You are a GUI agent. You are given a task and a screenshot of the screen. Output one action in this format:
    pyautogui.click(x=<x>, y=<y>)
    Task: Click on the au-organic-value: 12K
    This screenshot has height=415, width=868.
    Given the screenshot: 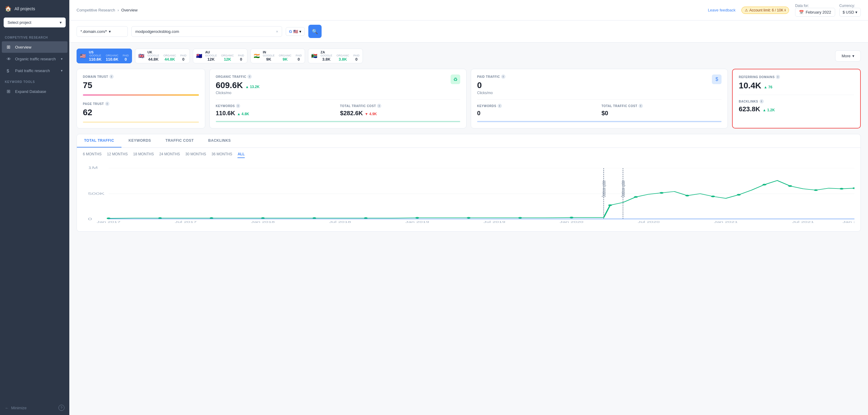 What is the action you would take?
    pyautogui.click(x=228, y=59)
    